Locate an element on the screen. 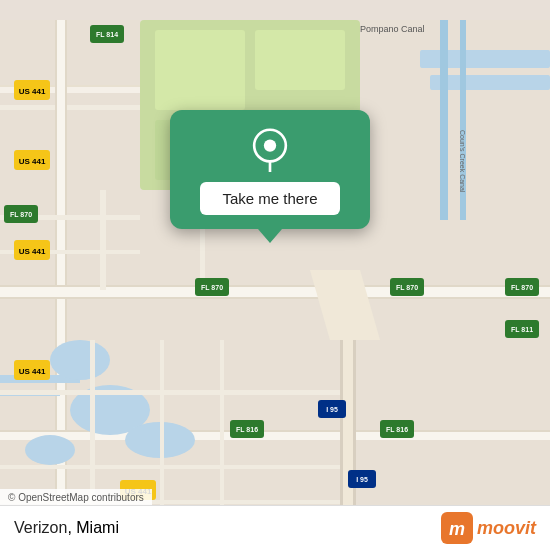  location-pin-icon is located at coordinates (270, 150).